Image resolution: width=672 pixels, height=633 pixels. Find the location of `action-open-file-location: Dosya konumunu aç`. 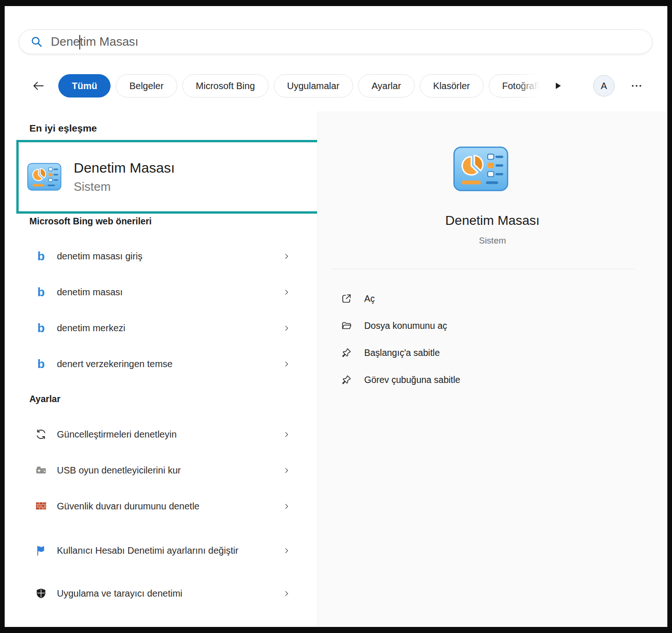

action-open-file-location: Dosya konumunu aç is located at coordinates (490, 326).